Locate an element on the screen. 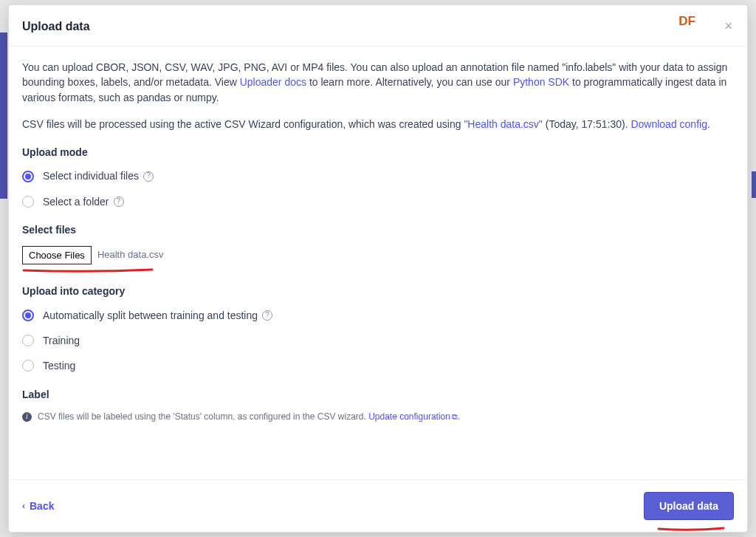 This screenshot has height=537, width=756. file-picker-row: Choose Files Health data.csv is located at coordinates (378, 256).